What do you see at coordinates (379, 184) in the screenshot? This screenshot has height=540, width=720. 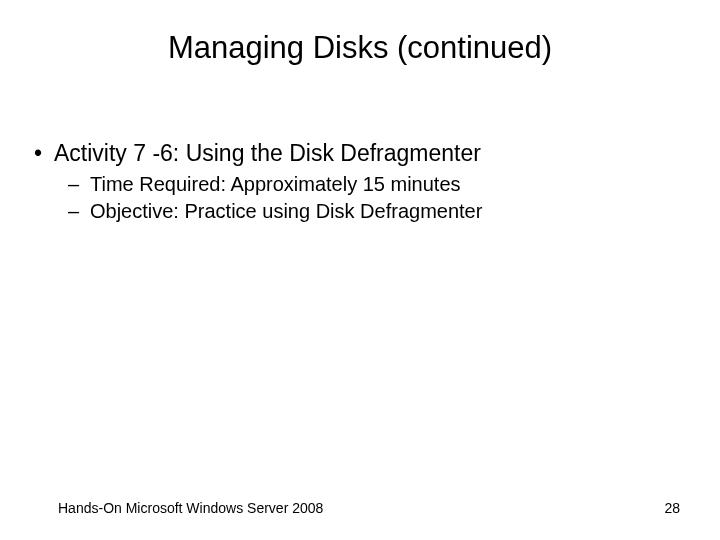 I see `list-item: – Time Required: Approximately 15 minute…` at bounding box center [379, 184].